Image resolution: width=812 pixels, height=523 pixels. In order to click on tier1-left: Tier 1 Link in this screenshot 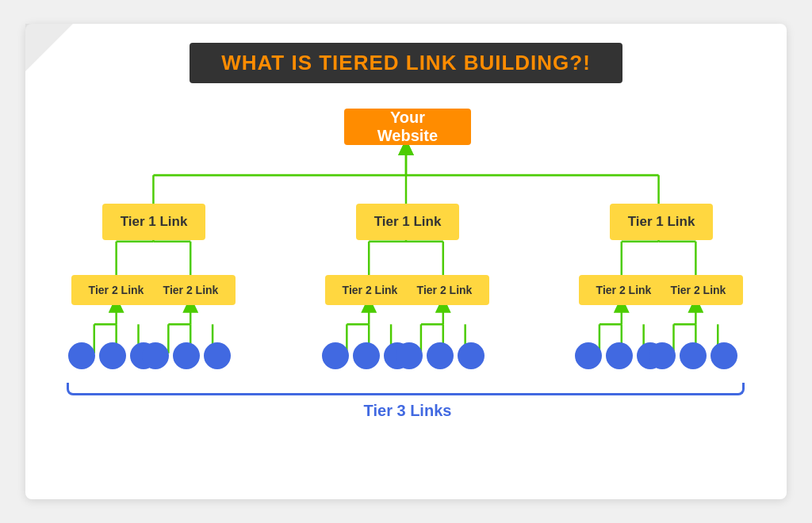, I will do `click(154, 222)`.